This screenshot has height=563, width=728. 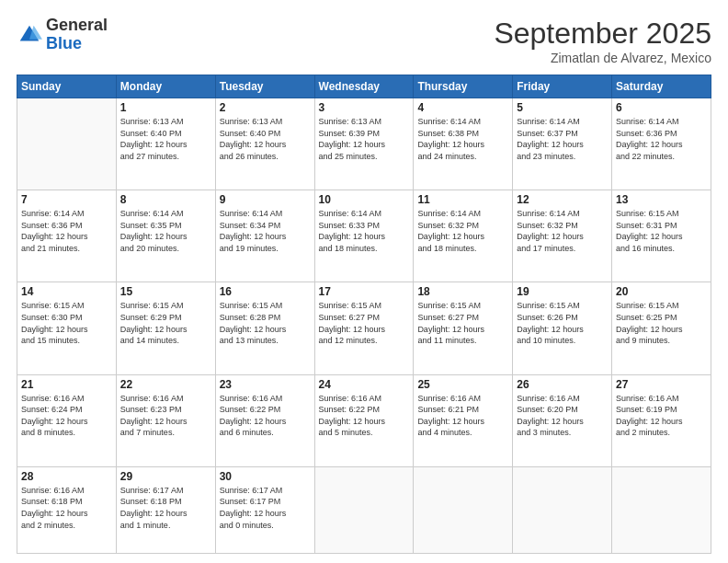 I want to click on day-number: 10, so click(x=364, y=200).